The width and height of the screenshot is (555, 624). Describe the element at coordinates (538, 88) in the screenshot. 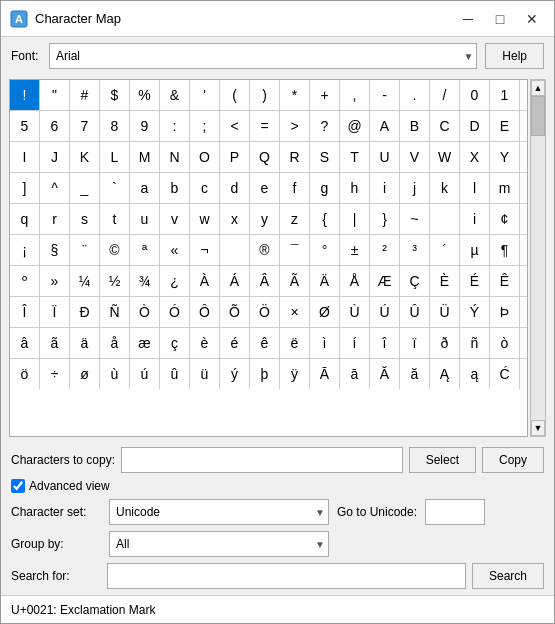

I see `scroll-up-button: ▲` at that location.